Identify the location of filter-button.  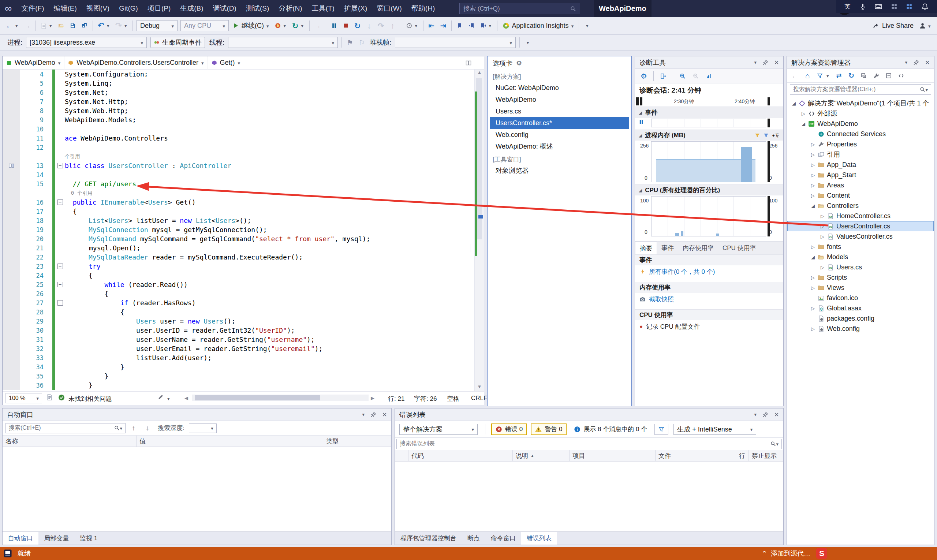
(661, 429).